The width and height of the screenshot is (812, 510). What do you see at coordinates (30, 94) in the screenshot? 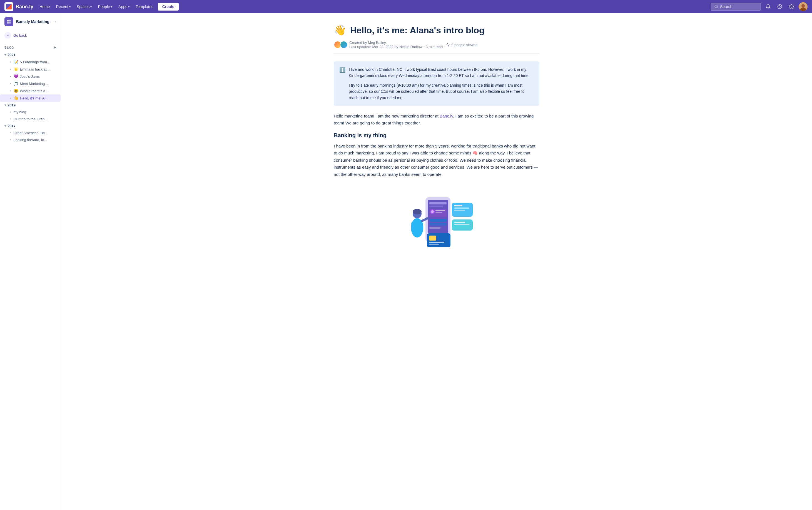
I see `sidebar-blog-section: BLOG + ▾ 2021 • 📝 5 Learnings from... • …` at bounding box center [30, 94].